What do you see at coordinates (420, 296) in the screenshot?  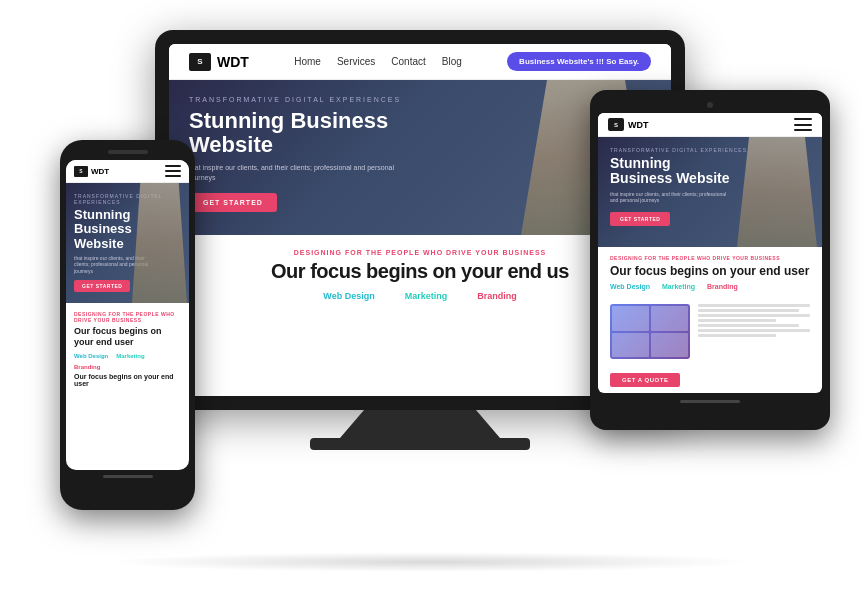 I see `section-links: Web Design Marketing Branding` at bounding box center [420, 296].